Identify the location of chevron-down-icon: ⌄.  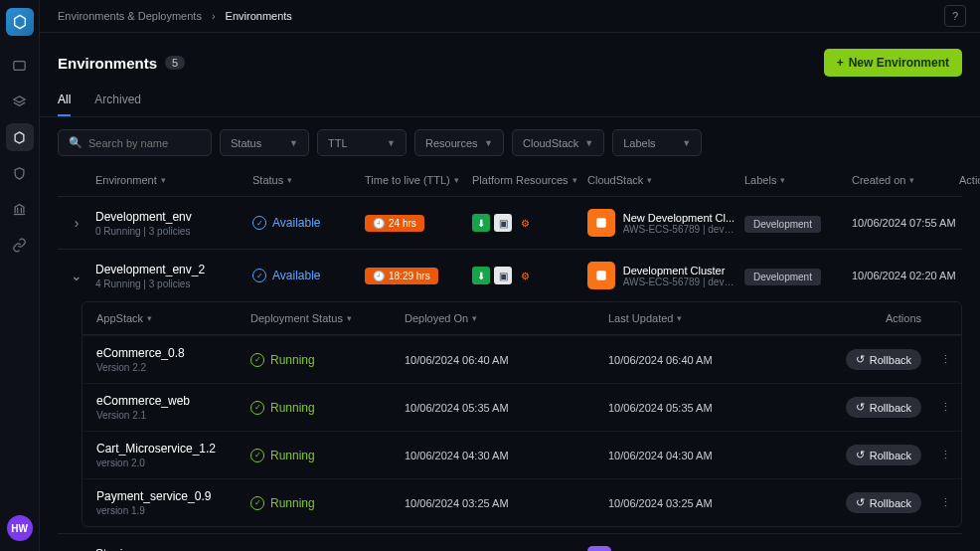
(77, 276).